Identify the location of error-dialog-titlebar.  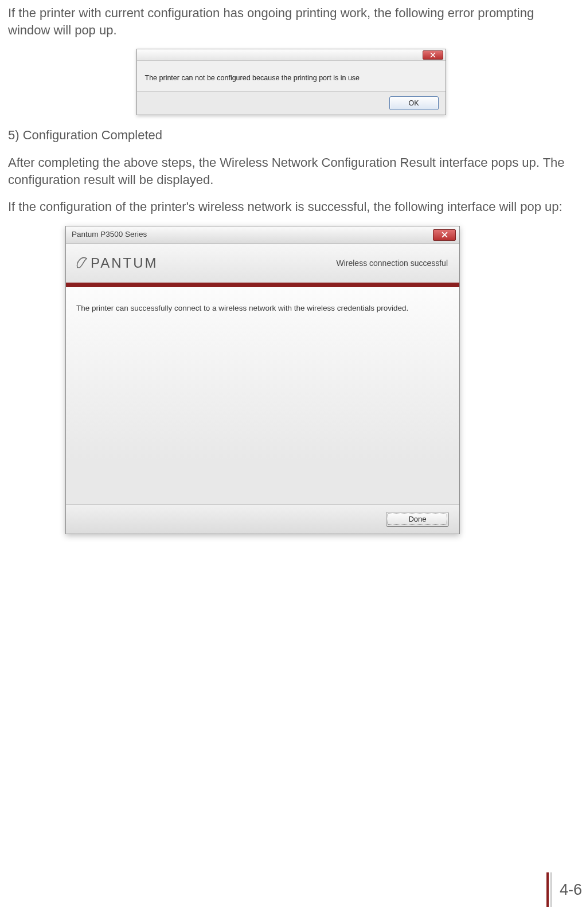
(291, 55).